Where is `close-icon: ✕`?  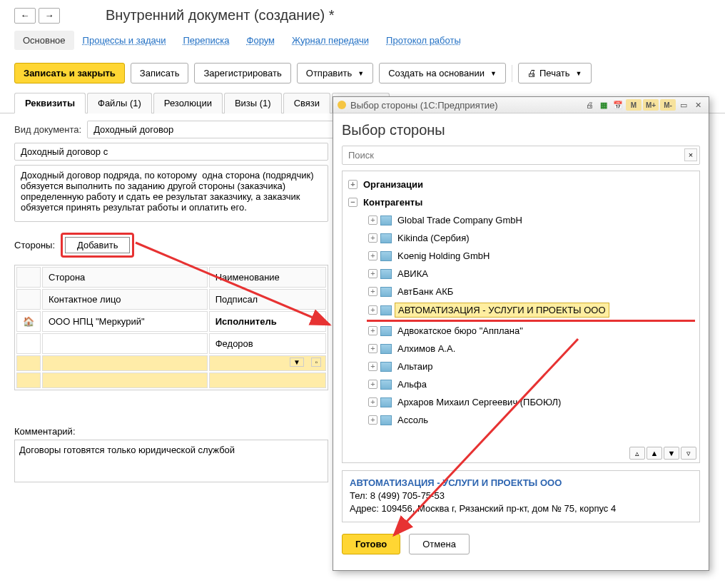 close-icon: ✕ is located at coordinates (698, 105).